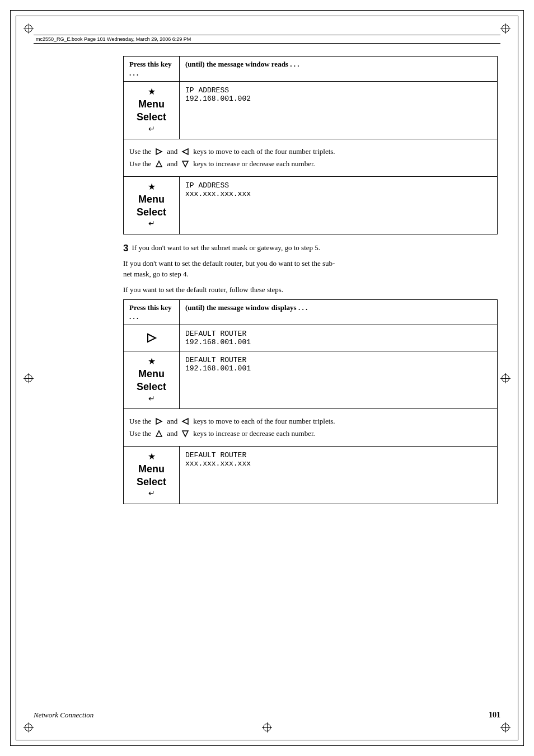 This screenshot has width=534, height=756. Describe the element at coordinates (311, 475) in the screenshot. I see `table2-row-3: ★ Menu Select ↵ DEFAULT ROUTERxxx.xxx.xx…` at that location.